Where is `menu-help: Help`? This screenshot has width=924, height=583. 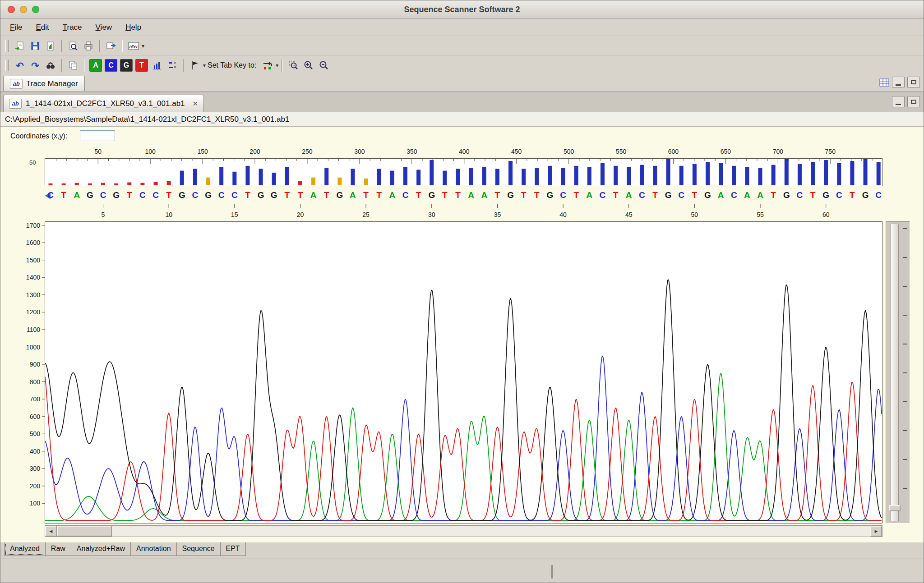 menu-help: Help is located at coordinates (134, 27).